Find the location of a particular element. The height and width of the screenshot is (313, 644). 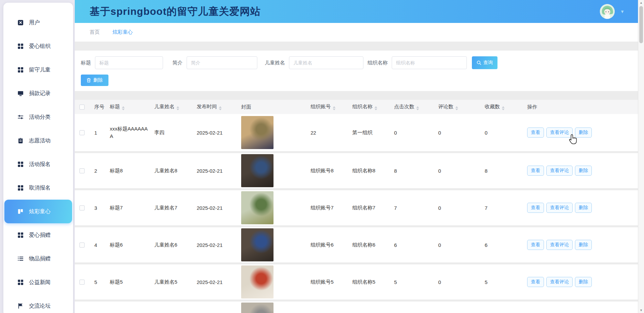

user-avatar is located at coordinates (607, 11).